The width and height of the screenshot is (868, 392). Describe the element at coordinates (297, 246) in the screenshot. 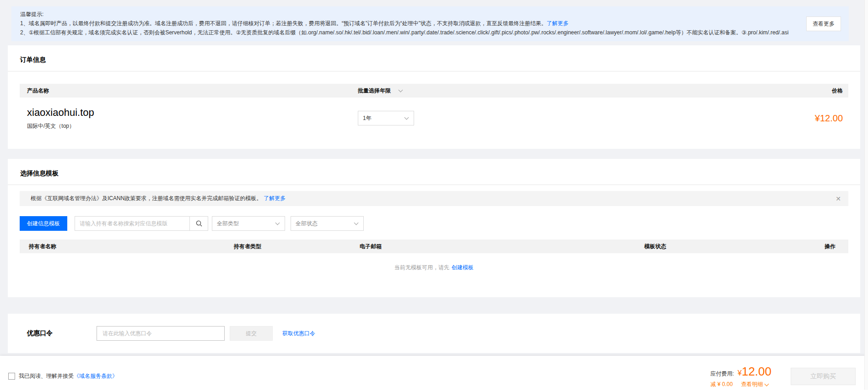

I see `column-holder-type: 持有者类型` at that location.